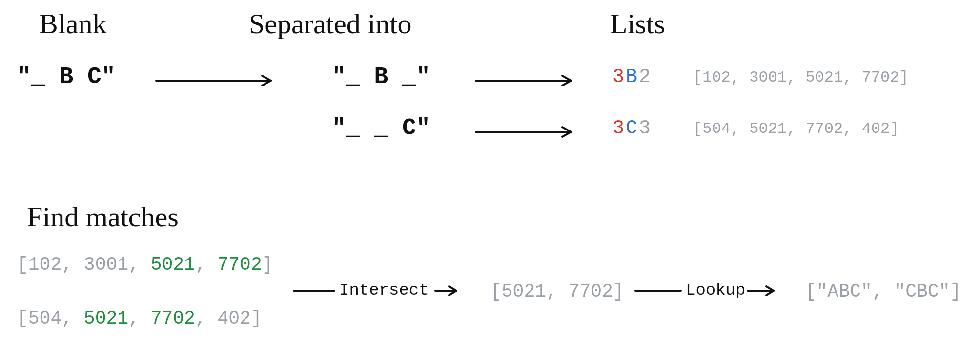 This screenshot has height=346, width=980. What do you see at coordinates (117, 265) in the screenshot?
I see `match-list-a-seg1: 3001,` at bounding box center [117, 265].